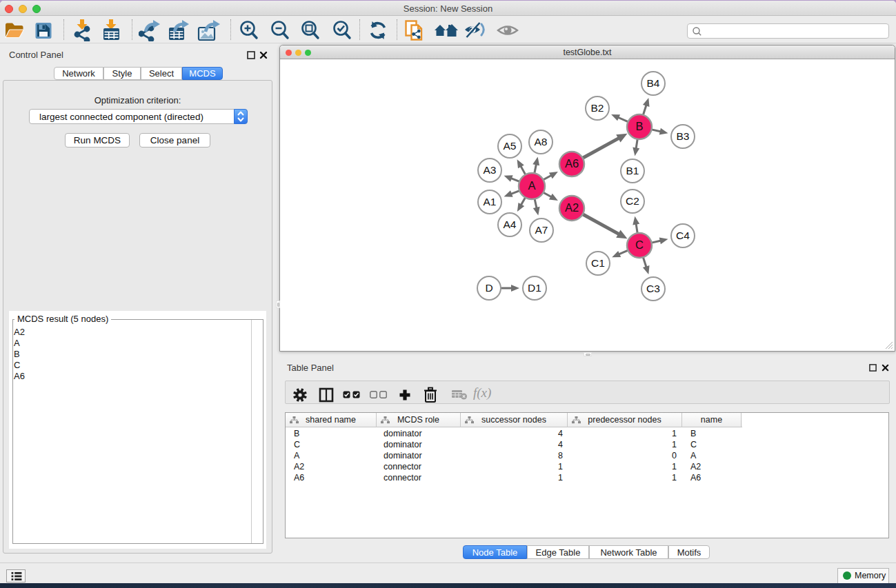 This screenshot has width=896, height=588. Describe the element at coordinates (639, 126) in the screenshot. I see `svg-text: B` at that location.